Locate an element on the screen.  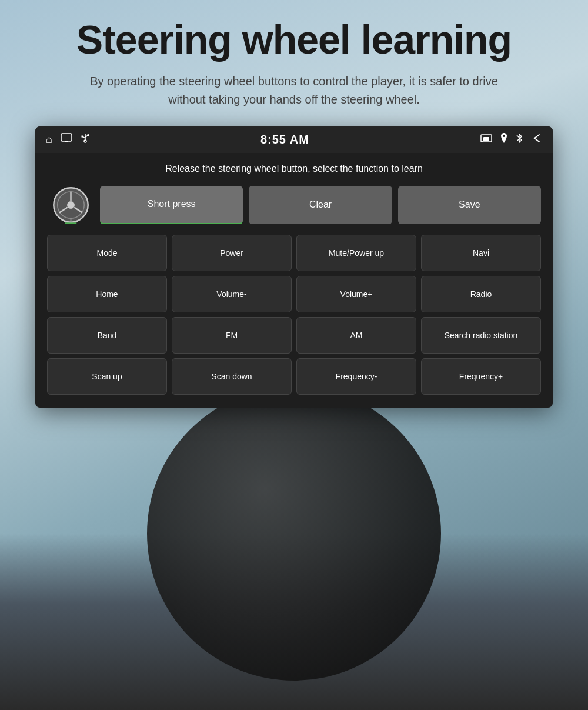
instruction-text: Release the steering wheel button, selec… is located at coordinates (294, 169).